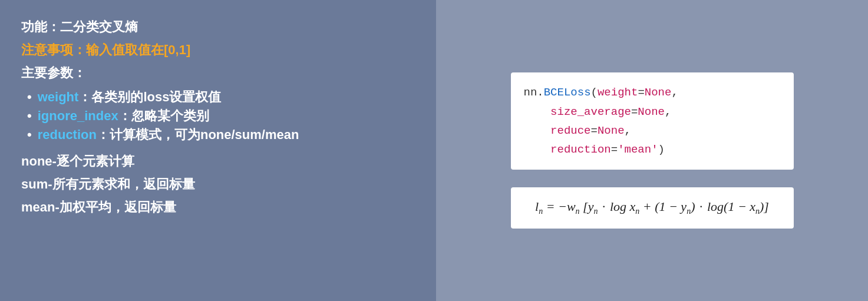  What do you see at coordinates (594, 92) in the screenshot?
I see `code-paren-open: (` at bounding box center [594, 92].